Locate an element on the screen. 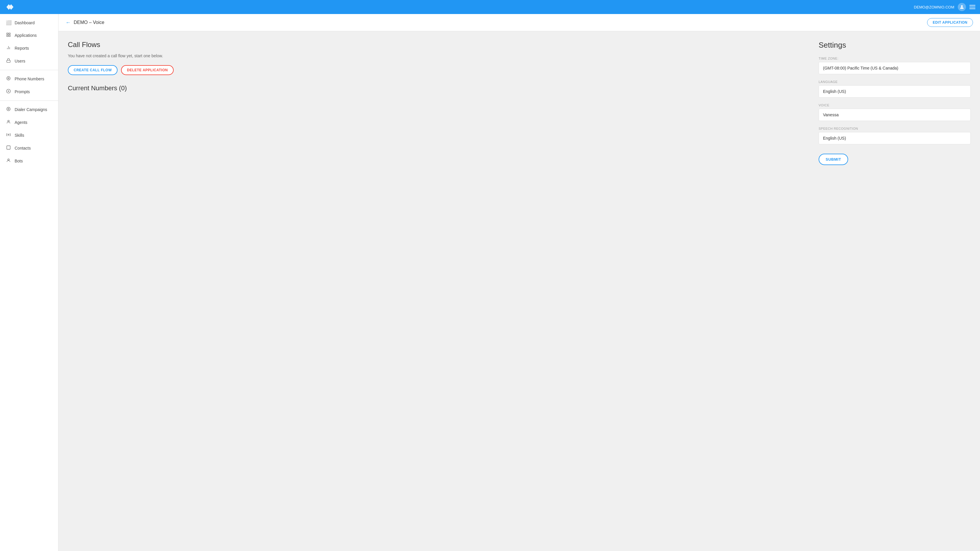  reports-icon is located at coordinates (8, 48).